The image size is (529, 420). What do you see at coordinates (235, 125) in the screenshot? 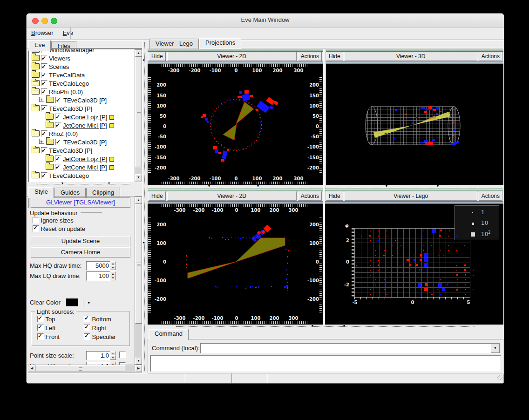
I see `viewer-2d-rhophi-canvas: -300-300-200-200-100-1000010010020020030…` at bounding box center [235, 125].